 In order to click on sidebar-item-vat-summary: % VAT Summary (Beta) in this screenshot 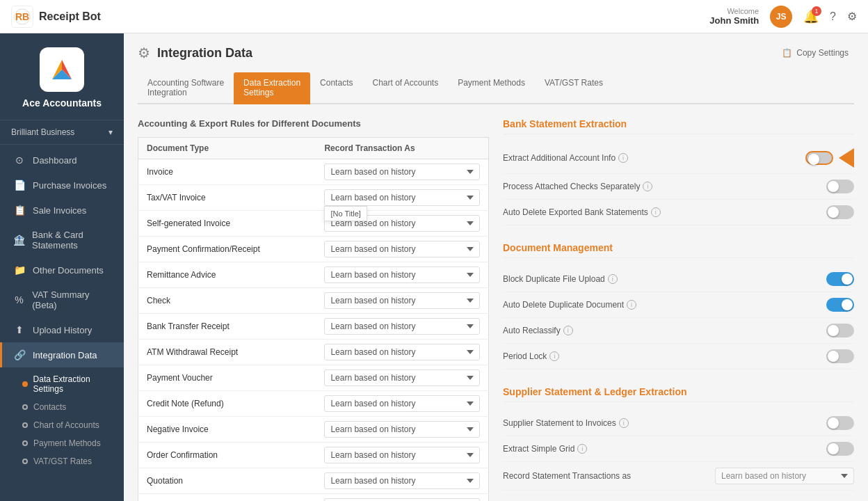, I will do `click(62, 300)`.